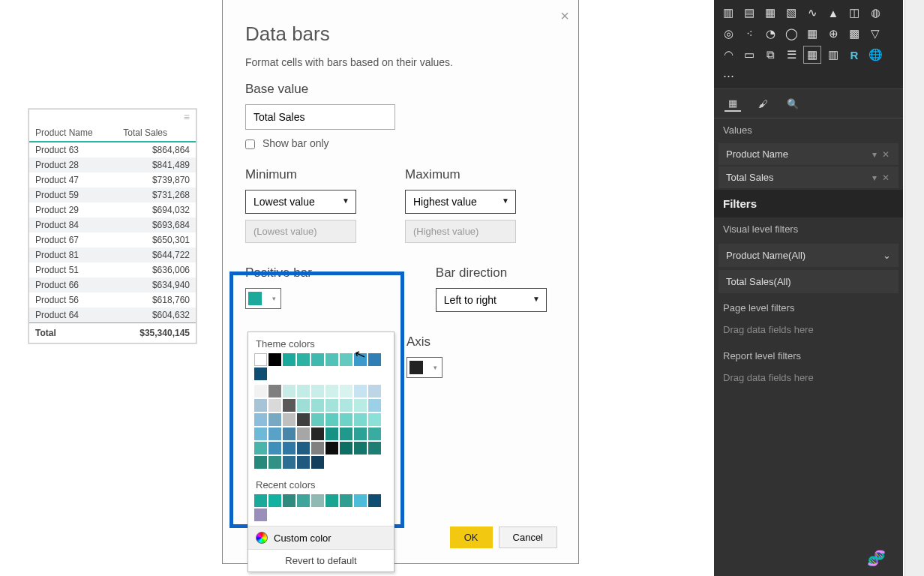 The image size is (924, 576). Describe the element at coordinates (263, 298) in the screenshot. I see `positive-bar-color-picker: ▾` at that location.